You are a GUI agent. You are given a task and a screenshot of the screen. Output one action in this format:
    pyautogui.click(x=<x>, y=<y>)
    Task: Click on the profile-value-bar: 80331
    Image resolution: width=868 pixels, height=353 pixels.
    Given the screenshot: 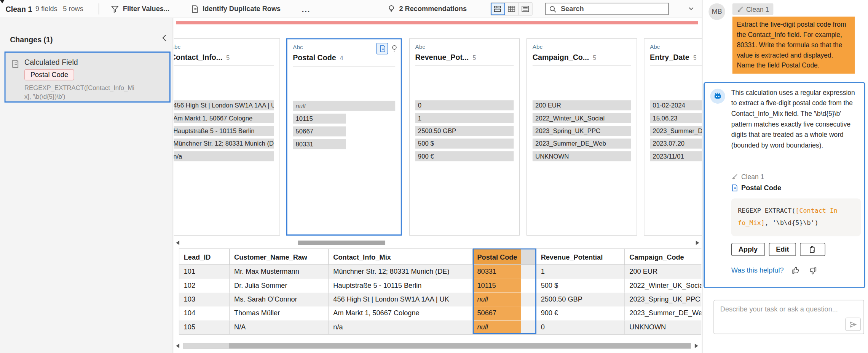 What is the action you would take?
    pyautogui.click(x=319, y=144)
    